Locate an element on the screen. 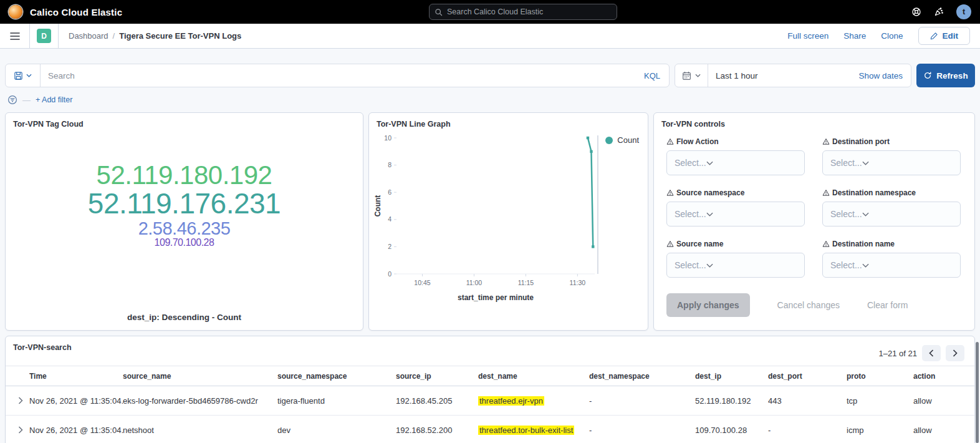  cell-source_ip: 192.168.45.205 is located at coordinates (437, 401).